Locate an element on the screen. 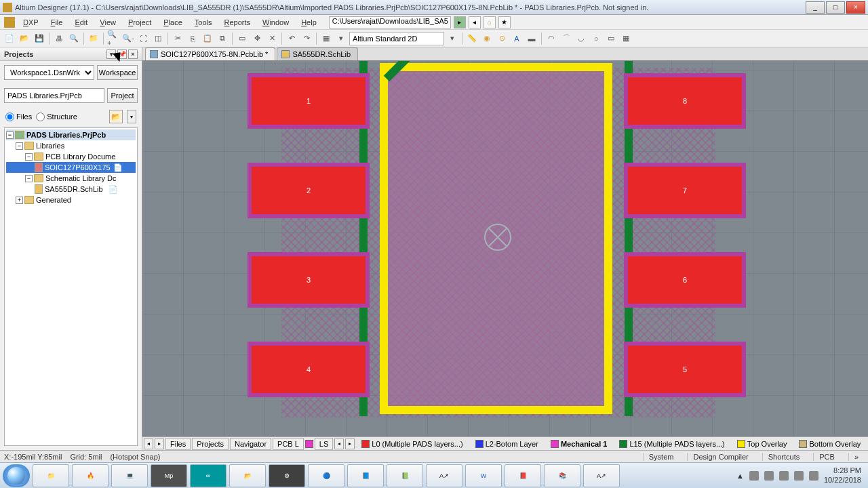 The height and width of the screenshot is (488, 868). menu-reports: Reports is located at coordinates (237, 22).